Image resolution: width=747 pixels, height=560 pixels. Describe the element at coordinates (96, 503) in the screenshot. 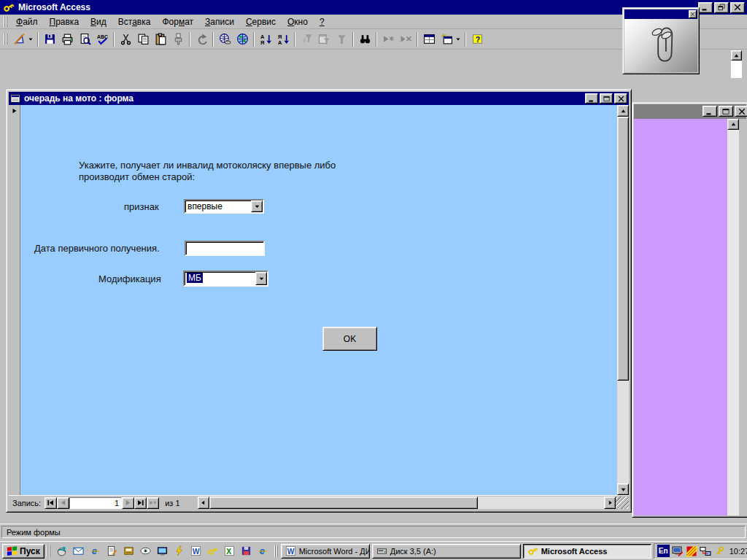

I see `record-number-input` at that location.